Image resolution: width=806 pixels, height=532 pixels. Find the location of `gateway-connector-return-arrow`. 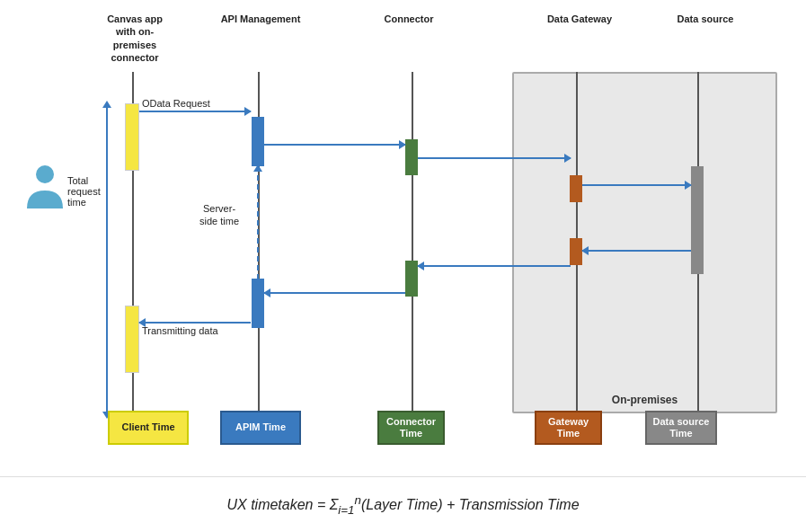

gateway-connector-return-arrow is located at coordinates (494, 266).